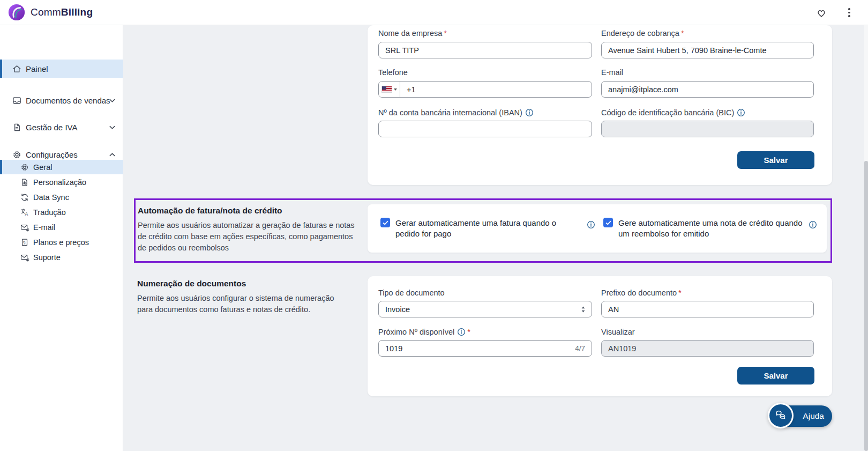  What do you see at coordinates (44, 227) in the screenshot?
I see `sidebar-subitem-label: E-mail` at bounding box center [44, 227].